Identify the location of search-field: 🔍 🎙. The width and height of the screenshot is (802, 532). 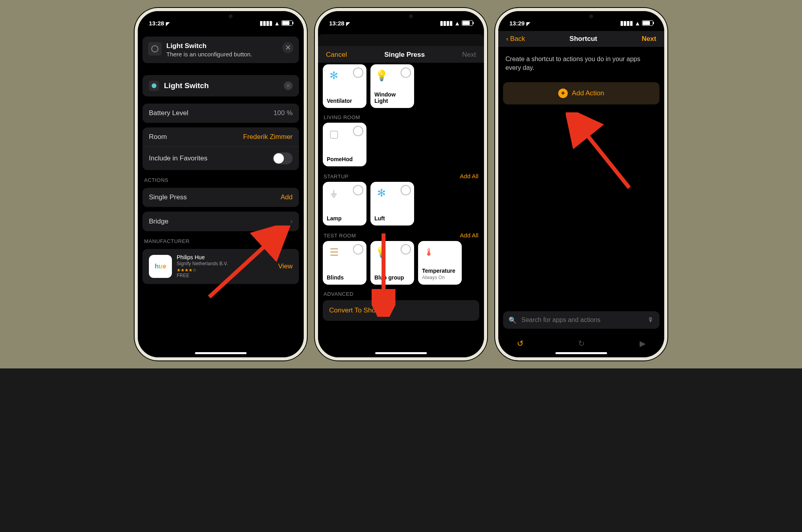
(581, 320).